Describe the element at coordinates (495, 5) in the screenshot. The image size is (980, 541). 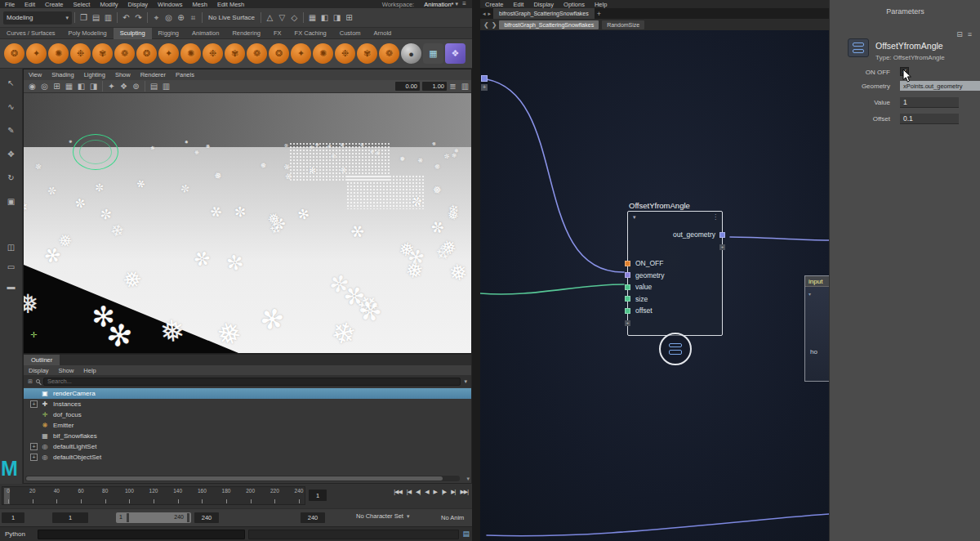
I see `bifrost-menu: Create` at that location.